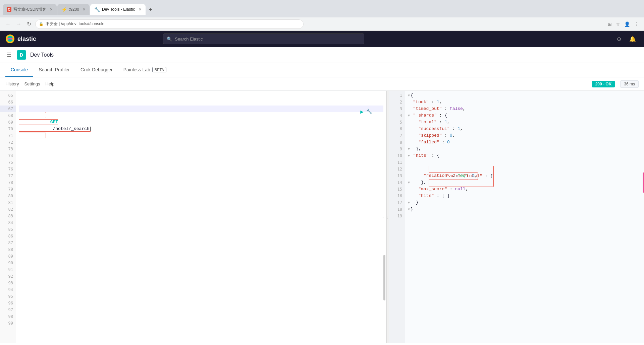  What do you see at coordinates (409, 149) in the screenshot?
I see `expand-icon-9: ▼` at bounding box center [409, 149].